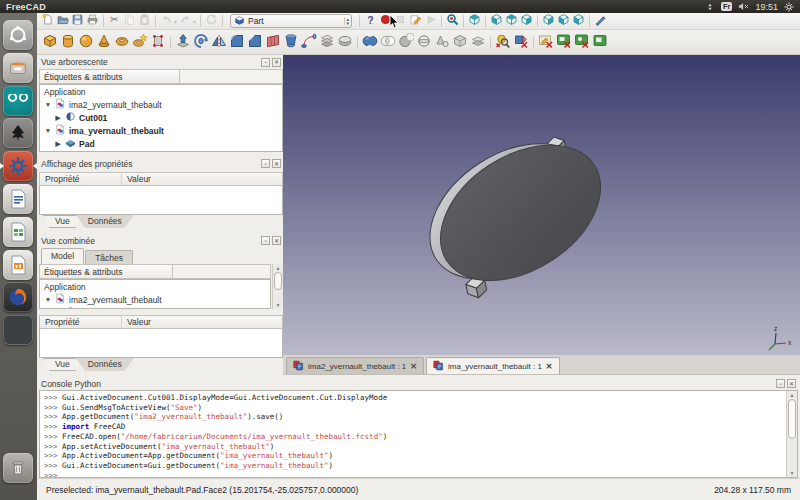 Image resolution: width=800 pixels, height=500 pixels. What do you see at coordinates (144, 21) in the screenshot?
I see `paste-button` at bounding box center [144, 21].